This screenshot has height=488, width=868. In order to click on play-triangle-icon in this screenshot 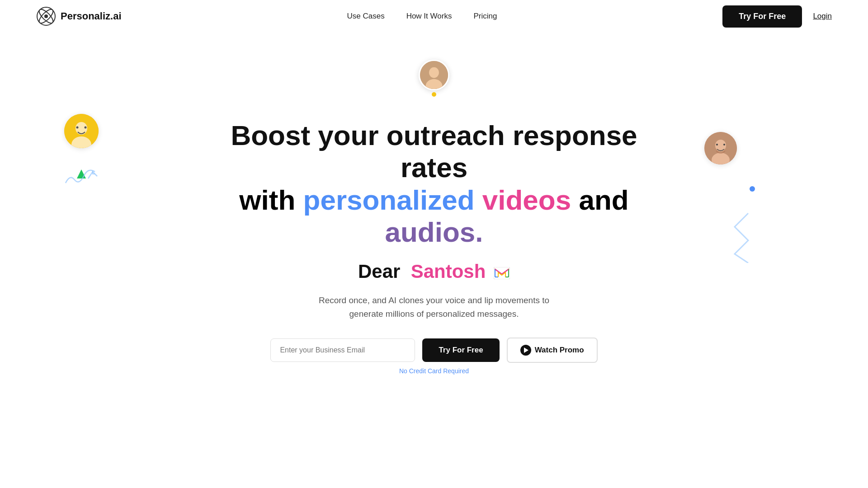, I will do `click(526, 350)`.